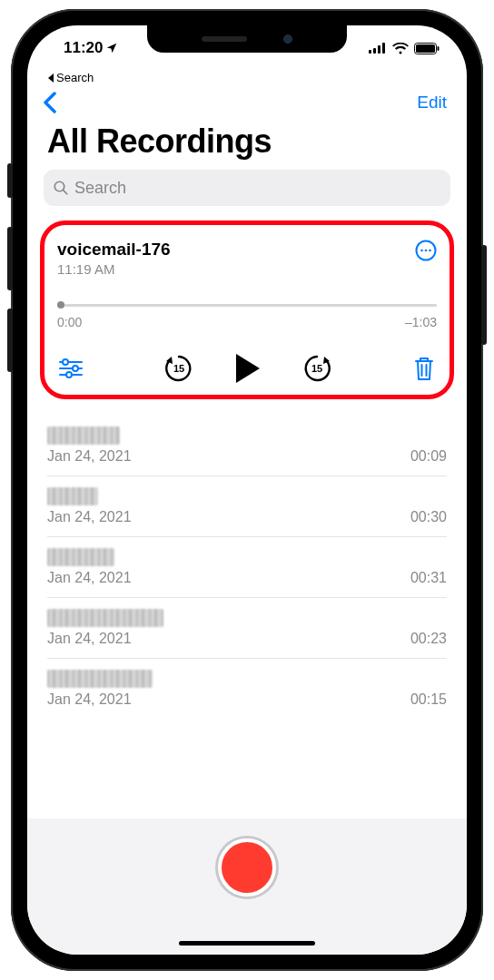 This screenshot has width=494, height=980. I want to click on rewind-15-icon: 15, so click(179, 368).